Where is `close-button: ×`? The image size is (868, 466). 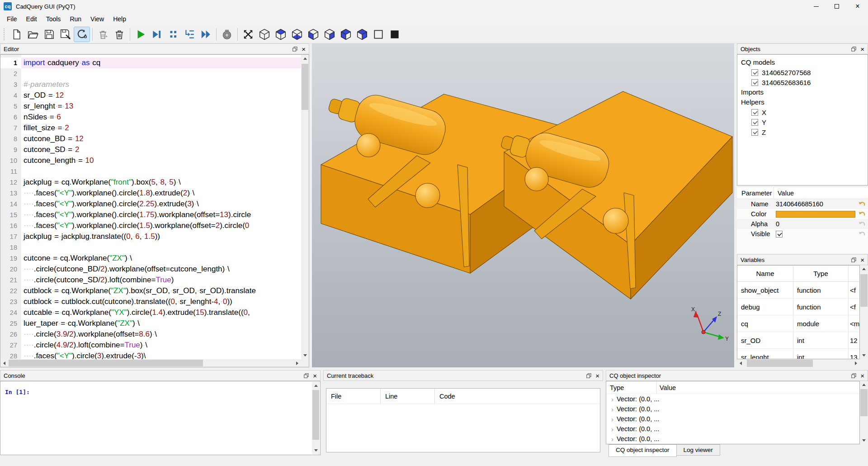
close-button: × is located at coordinates (858, 6).